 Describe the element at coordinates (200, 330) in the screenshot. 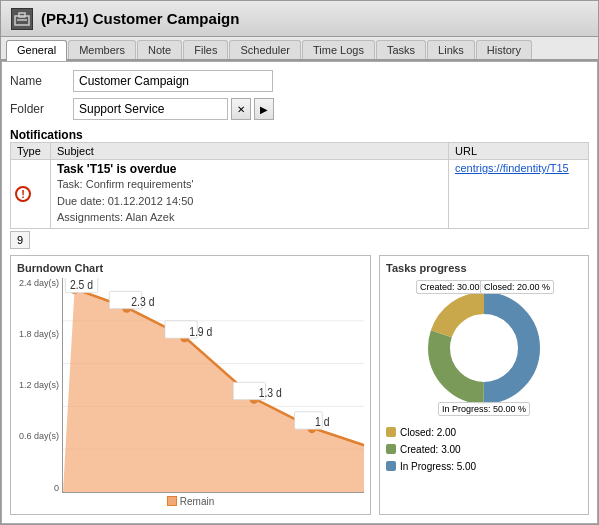

I see `svg-text: 1.9 d` at that location.